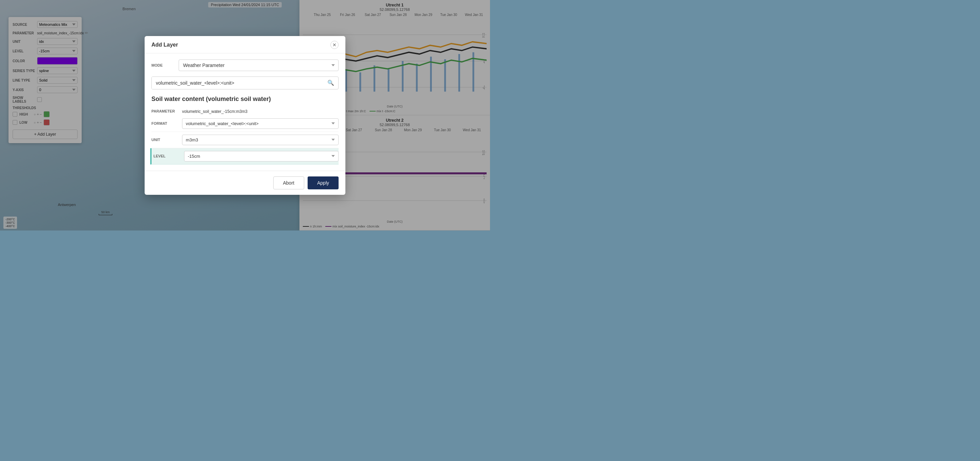 This screenshot has height=461, width=980. Describe the element at coordinates (260, 140) in the screenshot. I see `unit-form-content: m3m3 percent cm3cm3` at that location.